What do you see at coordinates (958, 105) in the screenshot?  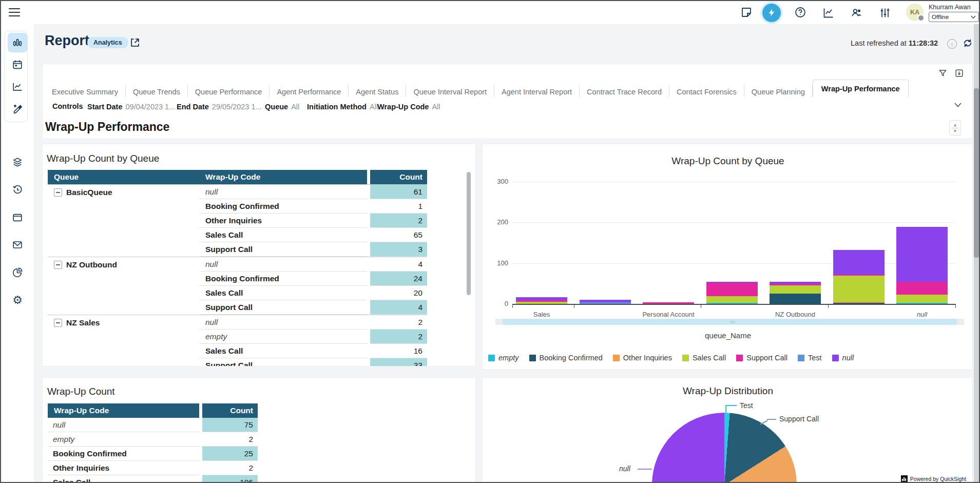 I see `controls-collapse-button` at bounding box center [958, 105].